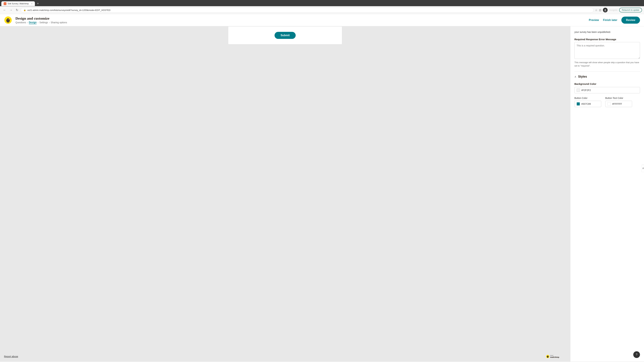  What do you see at coordinates (607, 69) in the screenshot?
I see `panel-inner: your survey has been unpublished. Requir…` at bounding box center [607, 69].